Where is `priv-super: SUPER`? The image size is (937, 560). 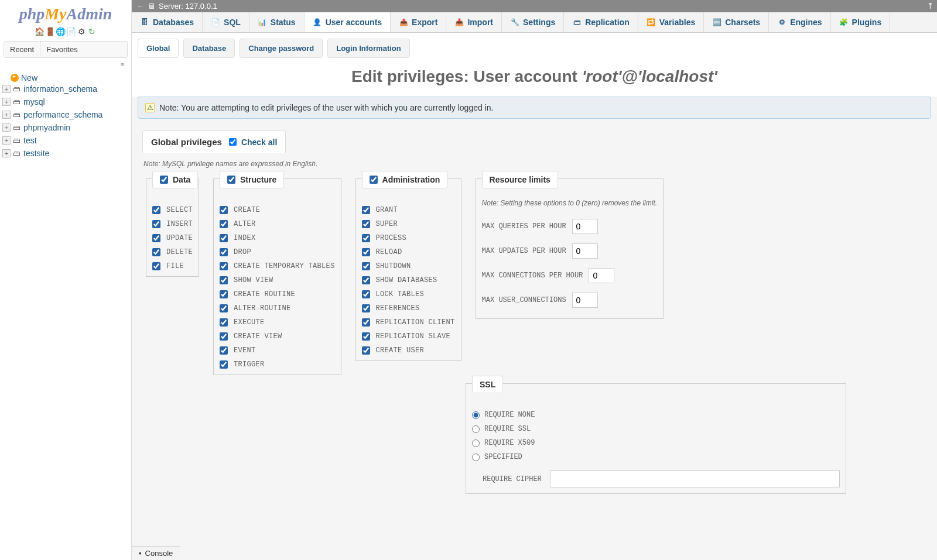 priv-super: SUPER is located at coordinates (409, 224).